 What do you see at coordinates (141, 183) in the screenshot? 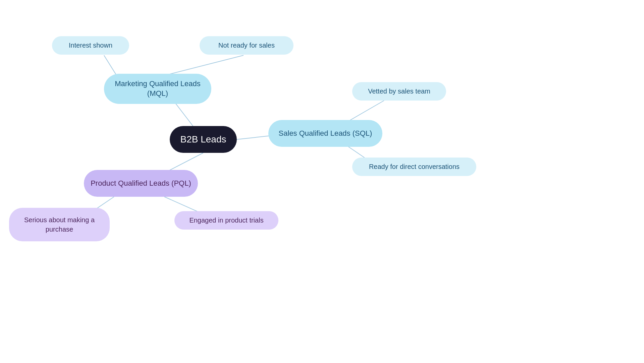
I see `pql-node: Product Qualified Leads (PQL)` at bounding box center [141, 183].